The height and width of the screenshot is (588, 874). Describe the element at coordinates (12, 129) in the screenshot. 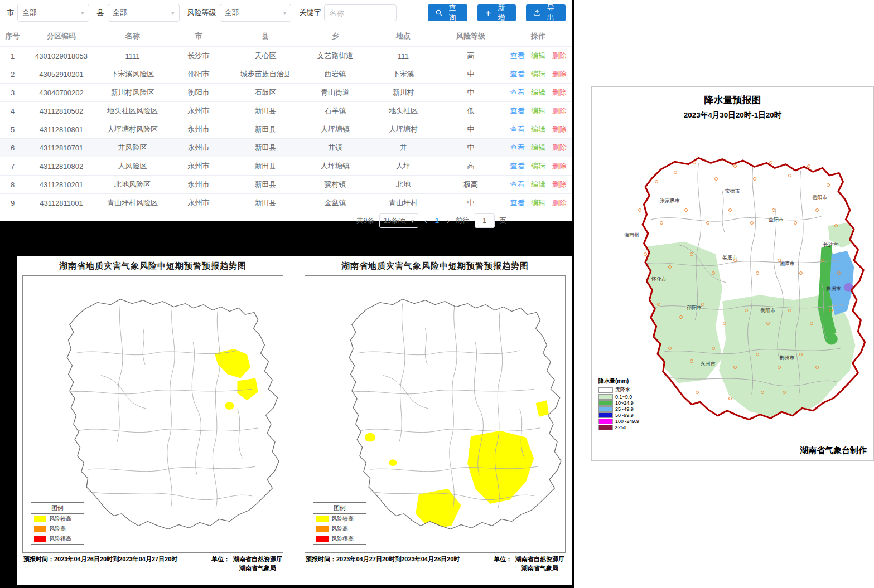

I see `cell-seq: 5` at that location.